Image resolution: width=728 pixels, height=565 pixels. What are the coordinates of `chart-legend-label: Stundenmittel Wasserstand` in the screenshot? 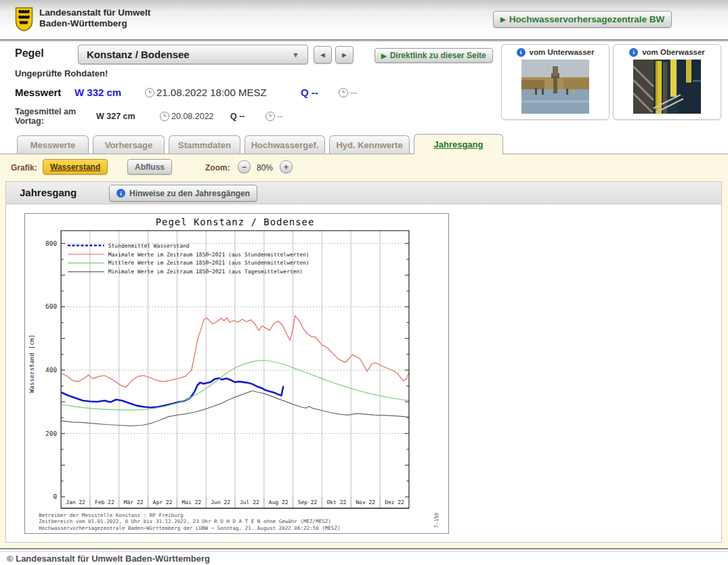 It's located at (149, 246).